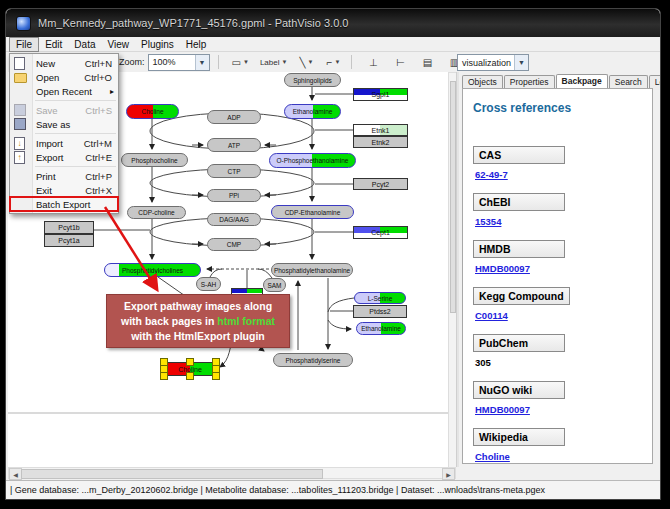  What do you see at coordinates (312, 80) in the screenshot?
I see `node-sphingolipids: Sphingolipids` at bounding box center [312, 80].